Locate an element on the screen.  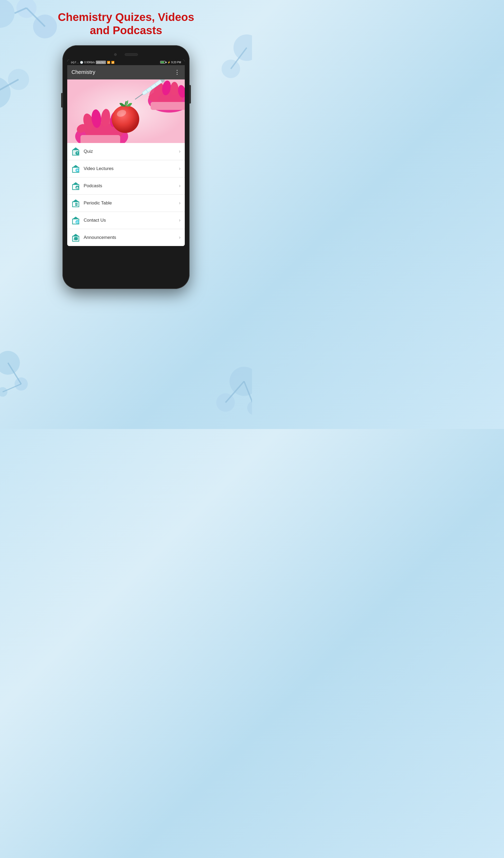
app-bar: Chemistry ⋮ is located at coordinates (126, 72).